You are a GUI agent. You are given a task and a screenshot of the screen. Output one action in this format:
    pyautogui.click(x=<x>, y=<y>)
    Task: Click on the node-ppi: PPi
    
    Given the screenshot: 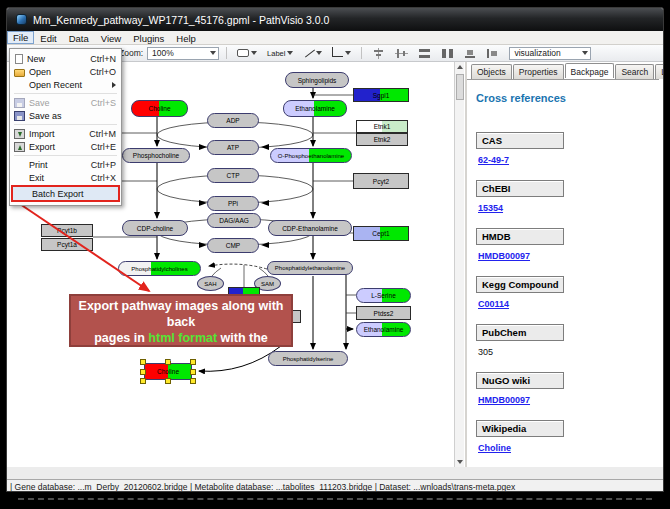 What is the action you would take?
    pyautogui.click(x=233, y=204)
    